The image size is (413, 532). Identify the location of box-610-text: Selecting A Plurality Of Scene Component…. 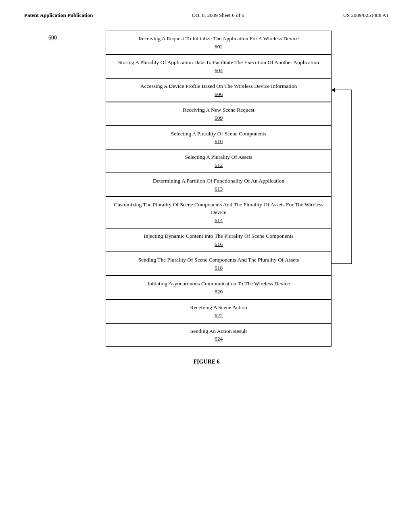
(219, 134).